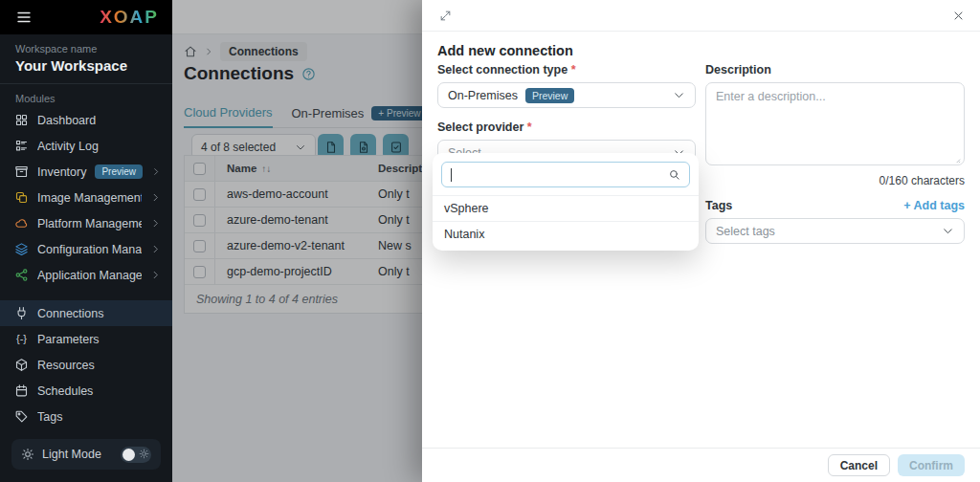 This screenshot has height=482, width=980. I want to click on drawer-header, so click(701, 15).